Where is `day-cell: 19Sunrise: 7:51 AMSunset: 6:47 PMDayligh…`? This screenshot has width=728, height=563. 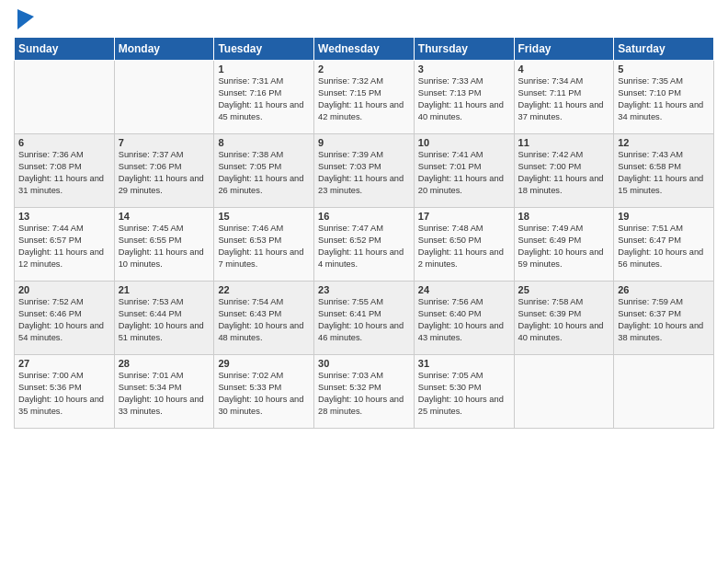 day-cell: 19Sunrise: 7:51 AMSunset: 6:47 PMDayligh… is located at coordinates (664, 245).